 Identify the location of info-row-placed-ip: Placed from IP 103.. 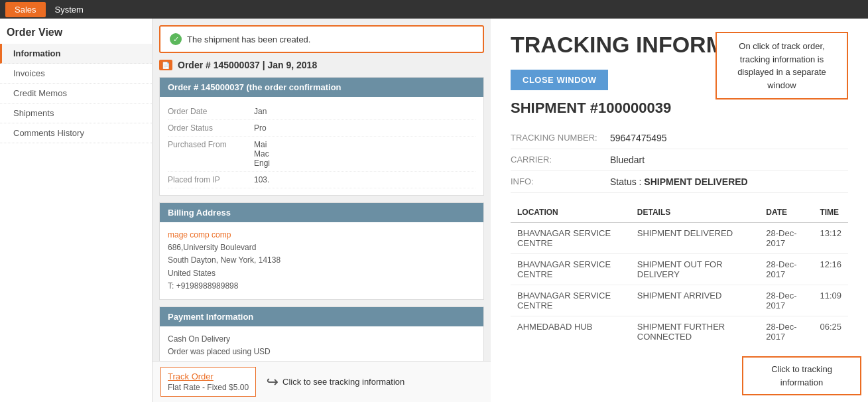
(322, 180).